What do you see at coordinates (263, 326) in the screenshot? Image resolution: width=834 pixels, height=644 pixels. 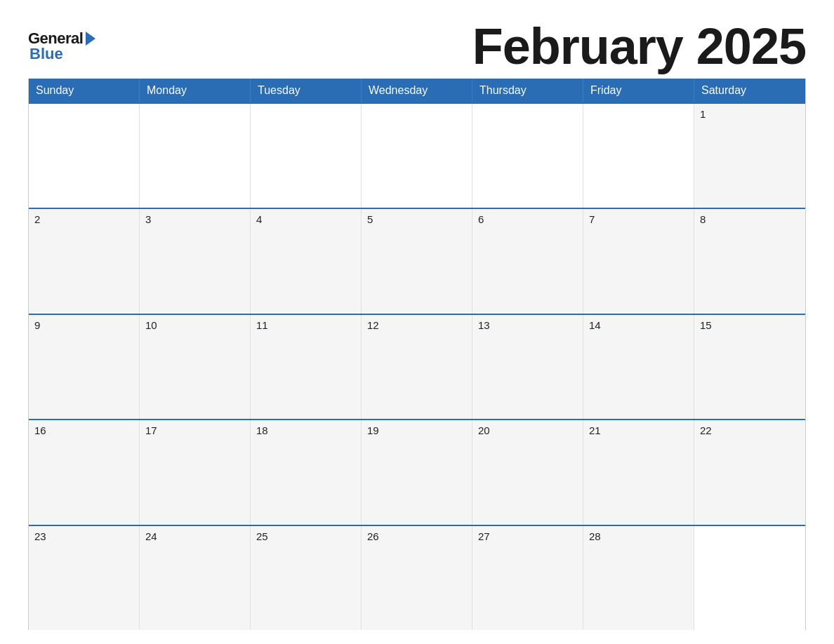 I see `day-number: 11` at bounding box center [263, 326].